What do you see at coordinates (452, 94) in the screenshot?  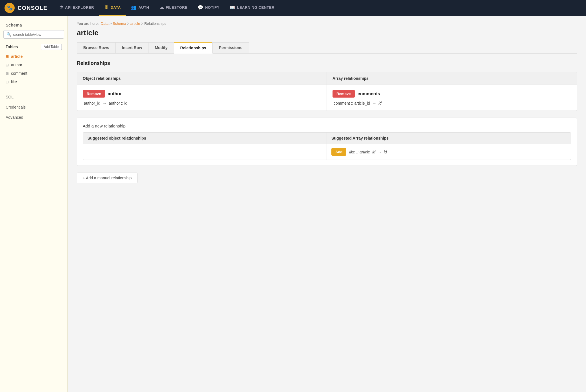 I see `array-rel-row-comments: Remove comments` at bounding box center [452, 94].